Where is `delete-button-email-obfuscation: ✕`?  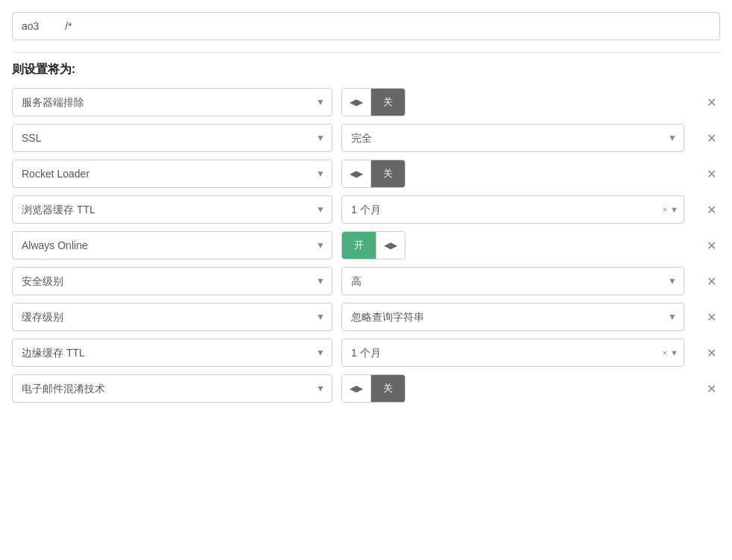 delete-button-email-obfuscation: ✕ is located at coordinates (711, 389).